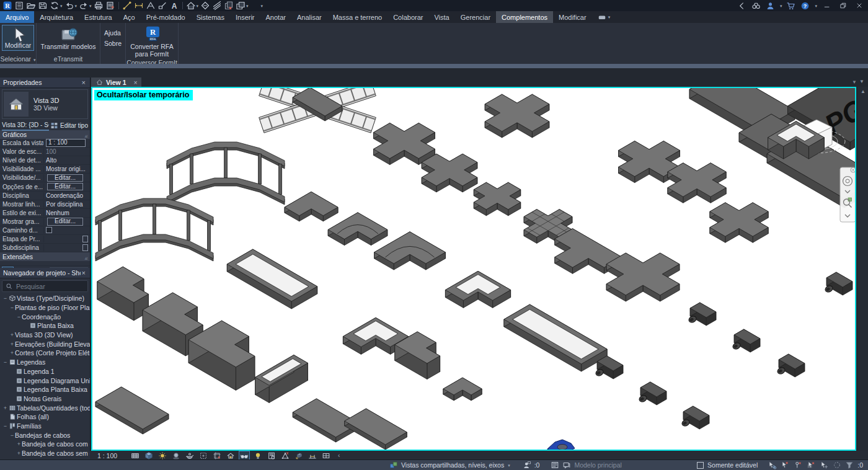  I want to click on property-row: Opções de e...Editar..., so click(45, 187).